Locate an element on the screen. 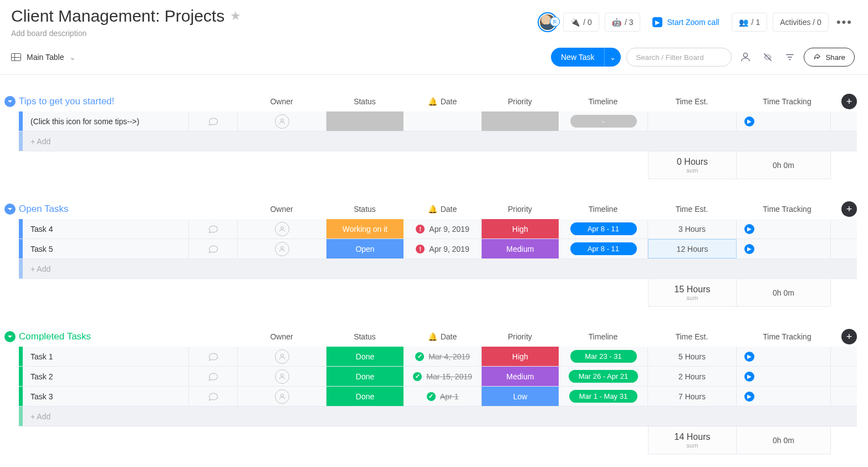  new-task-button: New Task is located at coordinates (578, 57).